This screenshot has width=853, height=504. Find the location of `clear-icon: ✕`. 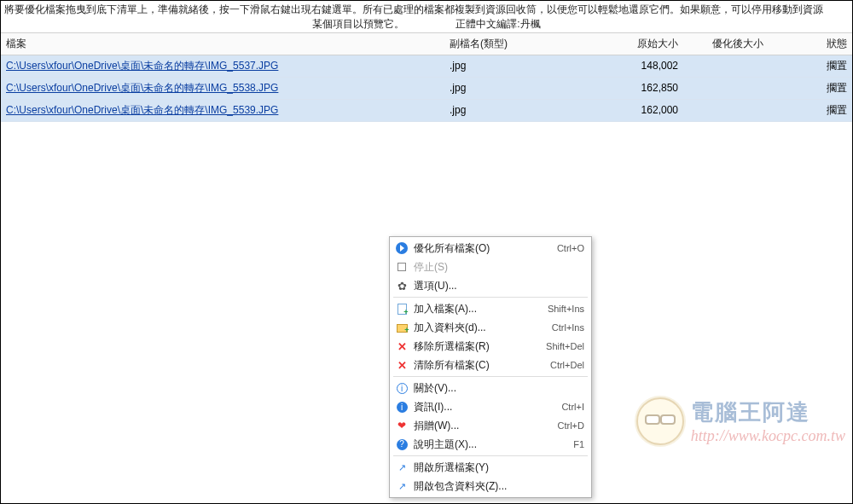

clear-icon: ✕ is located at coordinates (402, 365).